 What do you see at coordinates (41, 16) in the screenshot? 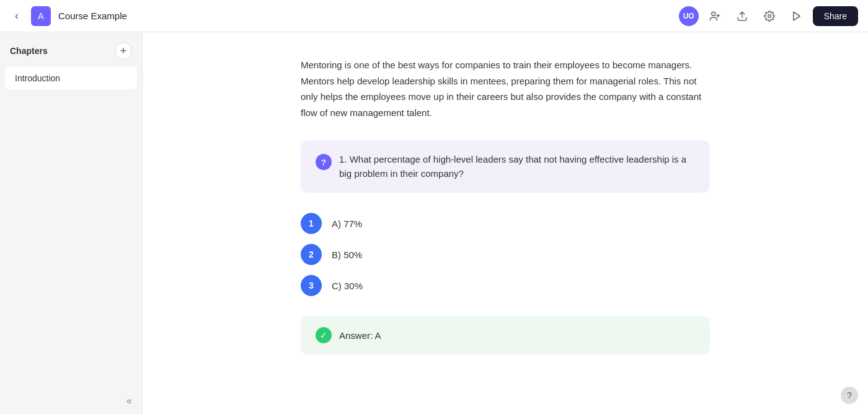
I see `course-icon-text: A` at bounding box center [41, 16].